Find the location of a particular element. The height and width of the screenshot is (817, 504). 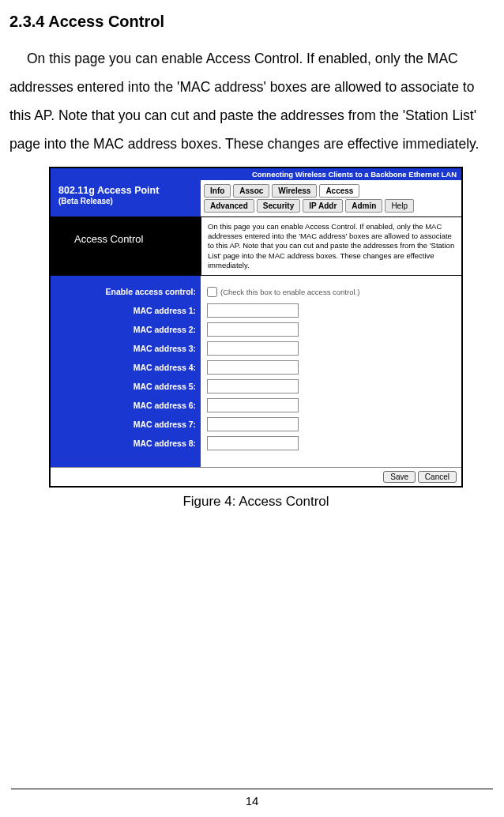

enable-checkbox is located at coordinates (212, 292).